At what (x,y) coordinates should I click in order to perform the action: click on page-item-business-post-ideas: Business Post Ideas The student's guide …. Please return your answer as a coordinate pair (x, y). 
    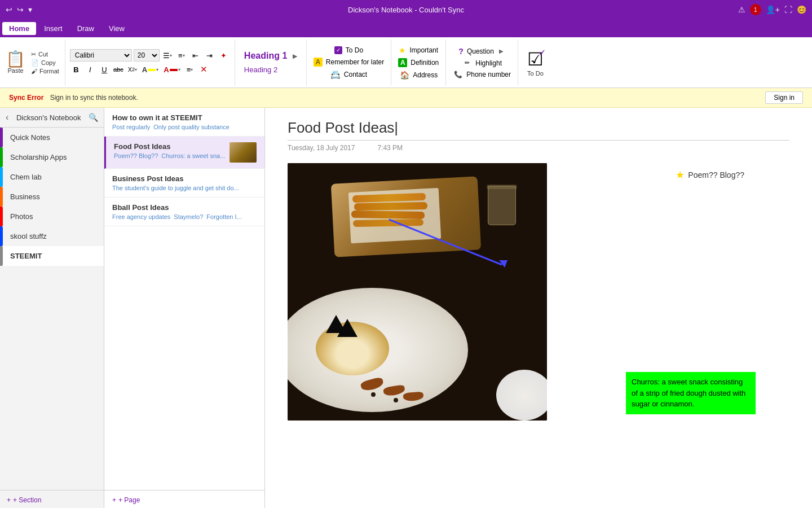
    Looking at the image, I should click on (184, 183).